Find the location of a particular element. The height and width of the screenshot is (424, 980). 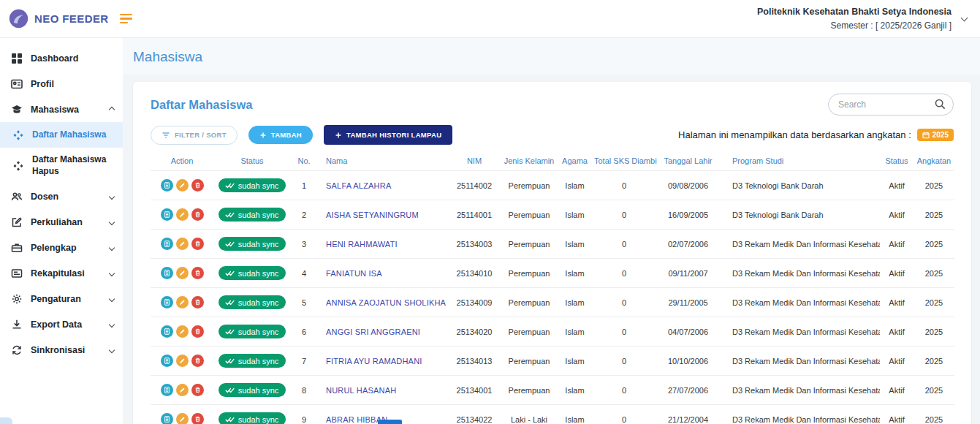

sidebar-item-export-data: Export Data is located at coordinates (61, 325).